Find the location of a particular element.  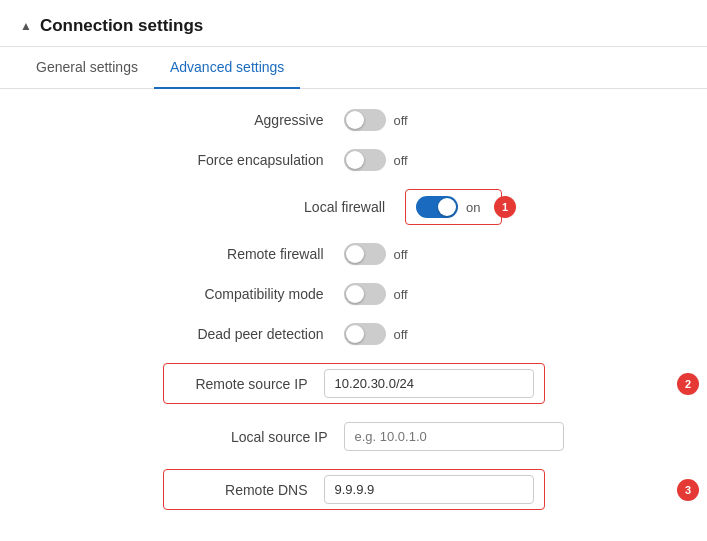

state-local-firewall: on is located at coordinates (478, 208).